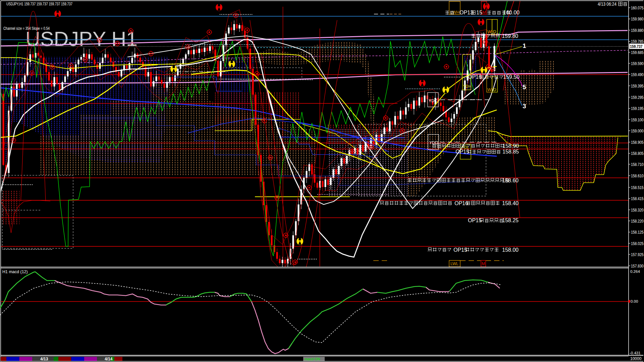 The image size is (644, 362). Describe the element at coordinates (433, 101) in the screenshot. I see `svg-text: YDC` at that location.